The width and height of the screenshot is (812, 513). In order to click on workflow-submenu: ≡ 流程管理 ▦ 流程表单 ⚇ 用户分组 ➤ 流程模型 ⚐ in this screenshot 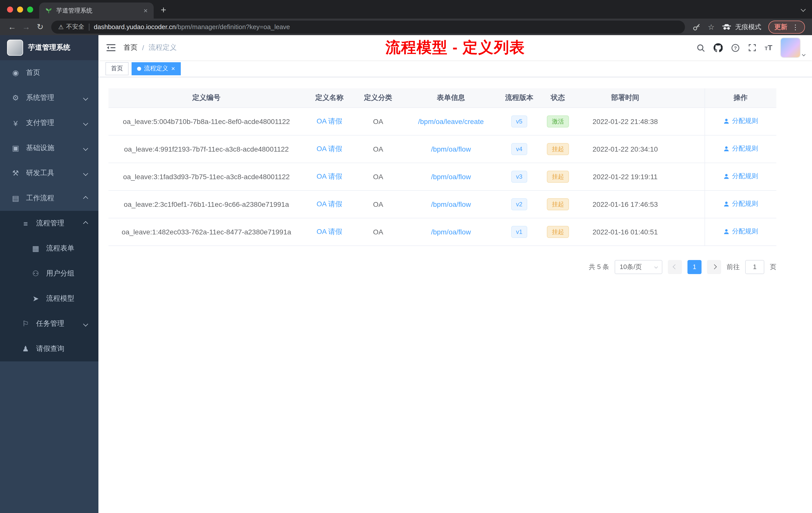, I will do `click(49, 286)`.